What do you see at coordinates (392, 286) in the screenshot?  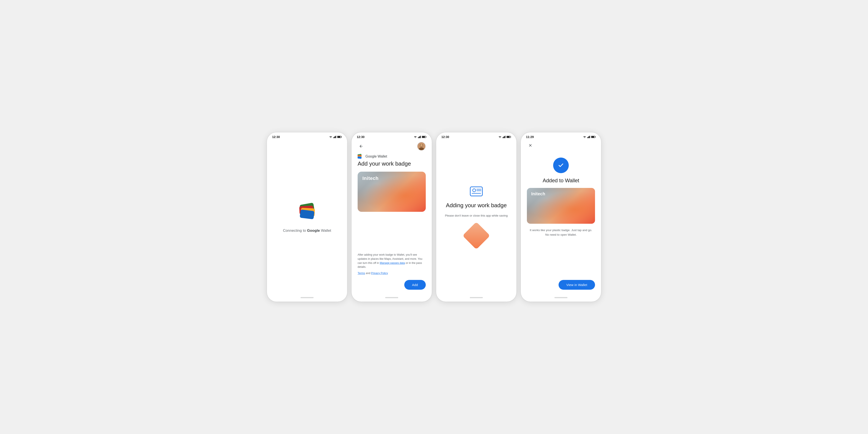 I see `add-button-row: Add` at bounding box center [392, 286].